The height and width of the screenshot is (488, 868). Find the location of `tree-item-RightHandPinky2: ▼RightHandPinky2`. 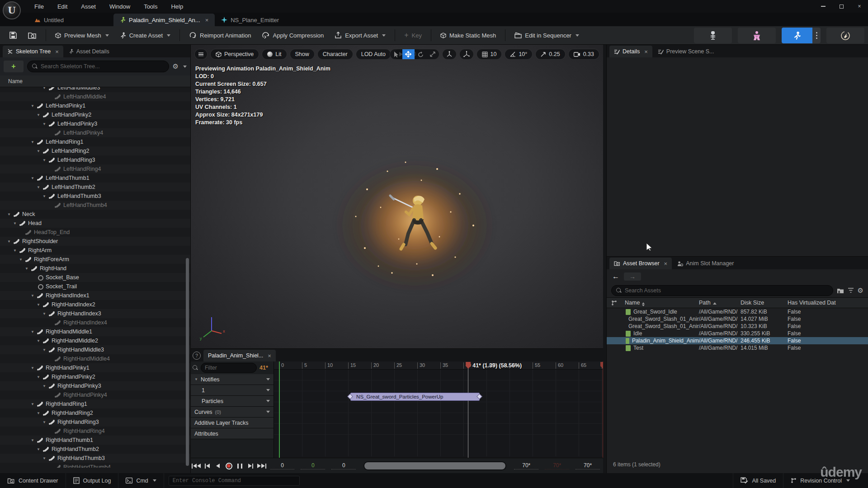

tree-item-RightHandPinky2: ▼RightHandPinky2 is located at coordinates (95, 377).